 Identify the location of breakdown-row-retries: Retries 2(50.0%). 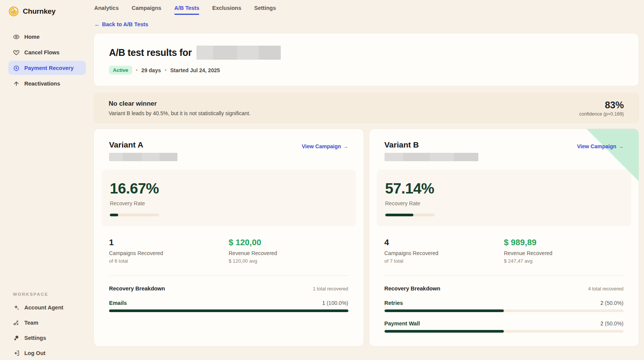
(504, 306).